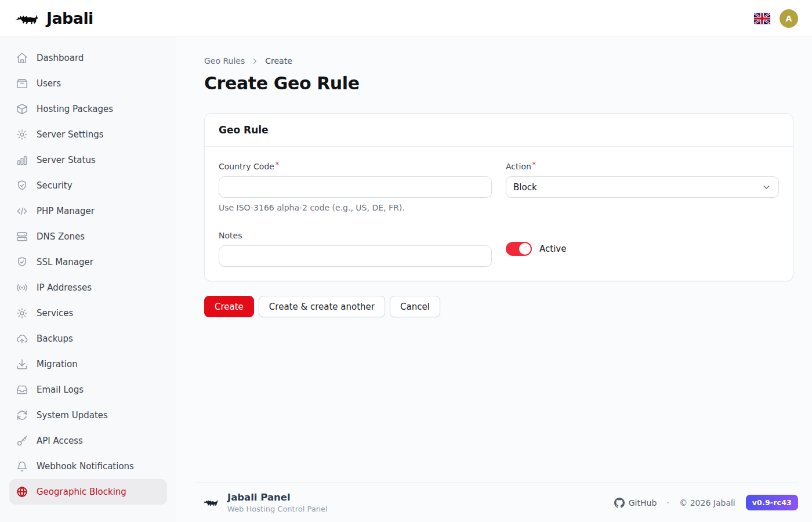  Describe the element at coordinates (70, 19) in the screenshot. I see `brand-name: Jabali` at that location.